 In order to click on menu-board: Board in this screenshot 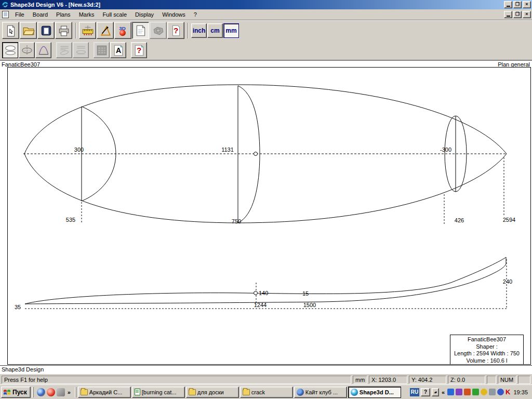, I will do `click(41, 15)`.